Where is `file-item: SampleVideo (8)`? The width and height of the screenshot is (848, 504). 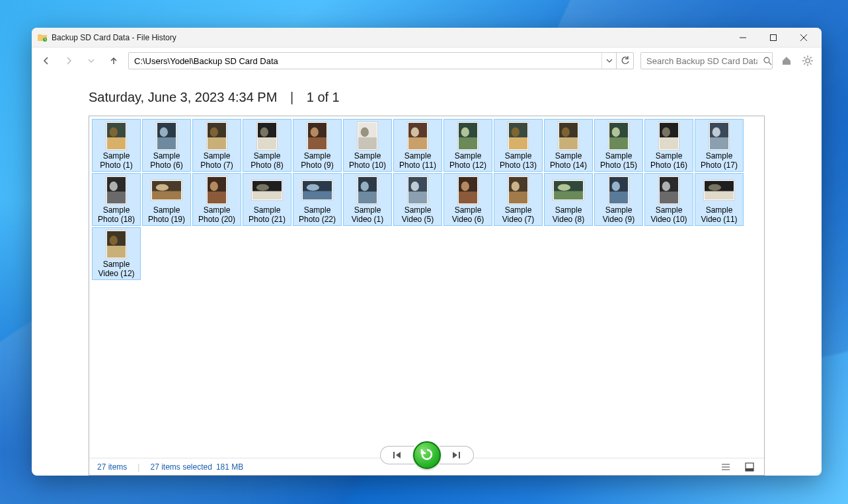 file-item: SampleVideo (8) is located at coordinates (568, 199).